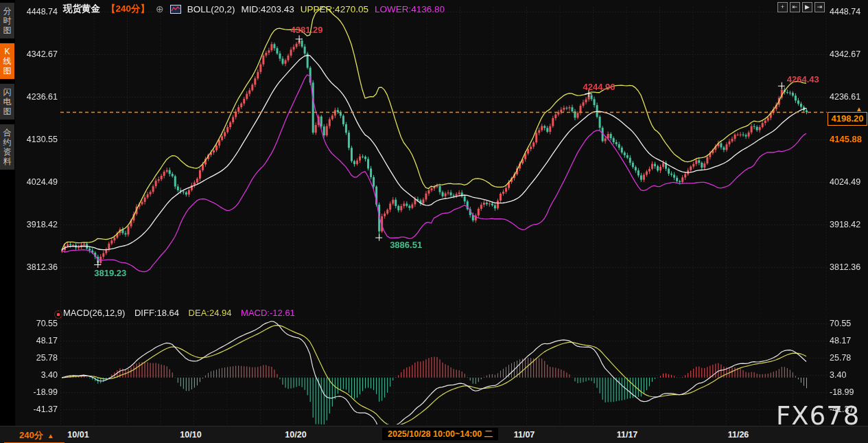 The width and height of the screenshot is (868, 443). Describe the element at coordinates (782, 7) in the screenshot. I see `pan-crosshair-icon: +` at that location.